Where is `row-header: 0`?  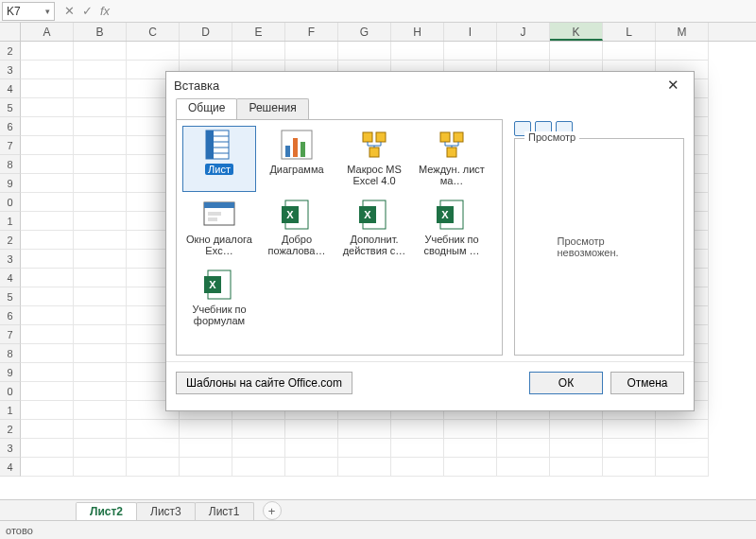 row-header: 0 is located at coordinates (10, 202).